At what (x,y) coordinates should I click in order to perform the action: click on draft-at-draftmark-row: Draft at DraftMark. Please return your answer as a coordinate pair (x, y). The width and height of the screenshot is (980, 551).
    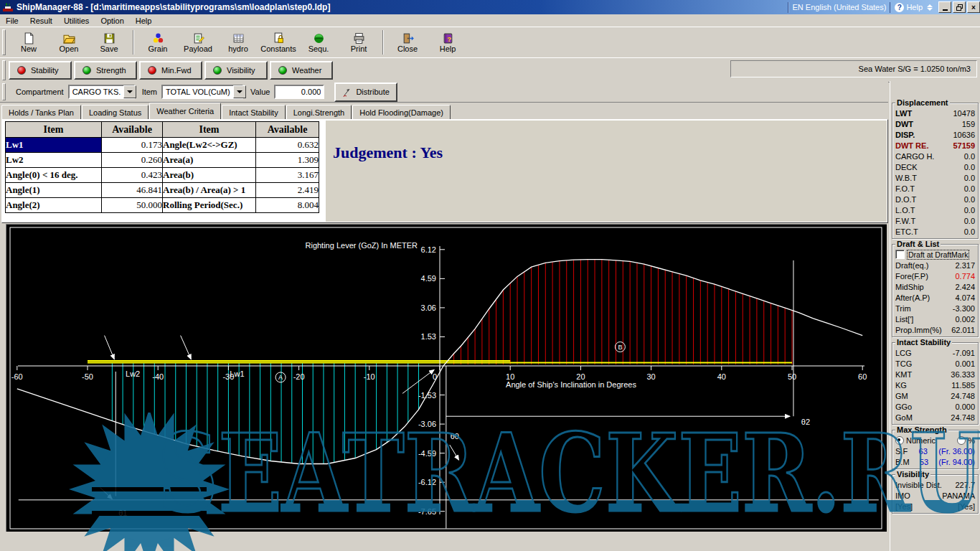
    Looking at the image, I should click on (936, 254).